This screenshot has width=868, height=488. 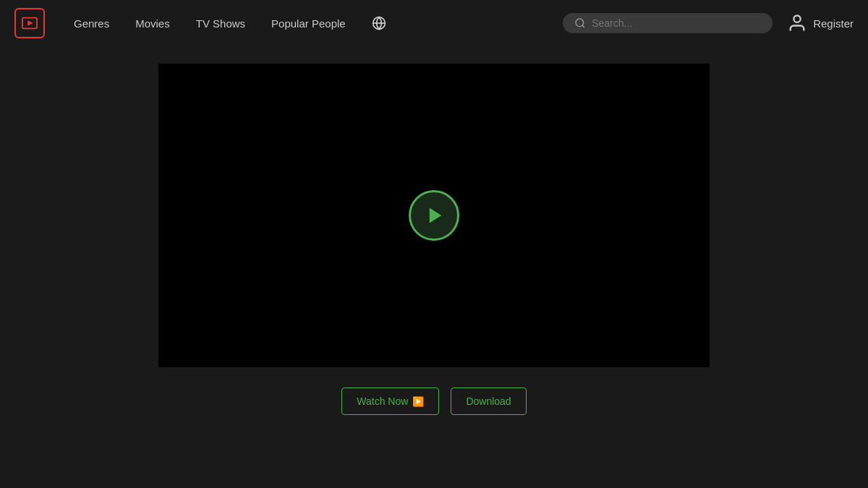 What do you see at coordinates (382, 401) in the screenshot?
I see `watch-now-label: Watch Now` at bounding box center [382, 401].